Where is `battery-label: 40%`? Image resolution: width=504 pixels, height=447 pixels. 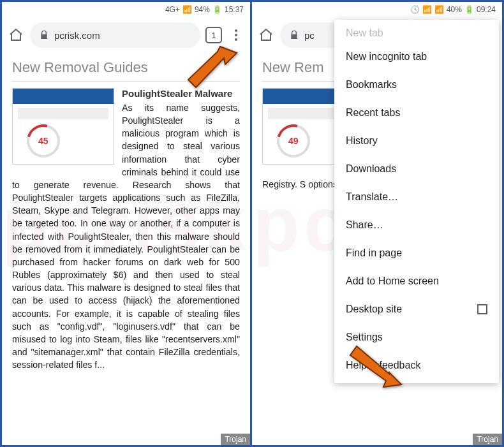
battery-label: 40% is located at coordinates (454, 10).